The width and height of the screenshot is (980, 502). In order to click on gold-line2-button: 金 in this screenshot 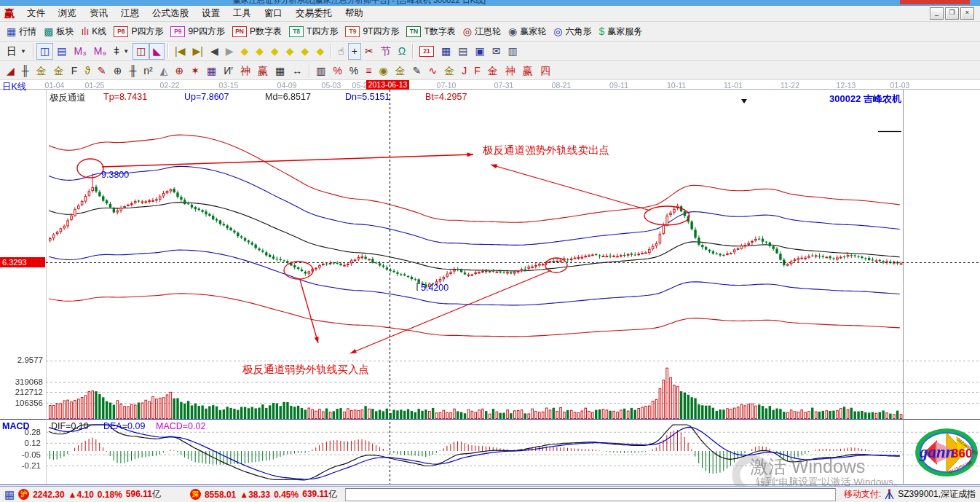, I will do `click(59, 70)`.